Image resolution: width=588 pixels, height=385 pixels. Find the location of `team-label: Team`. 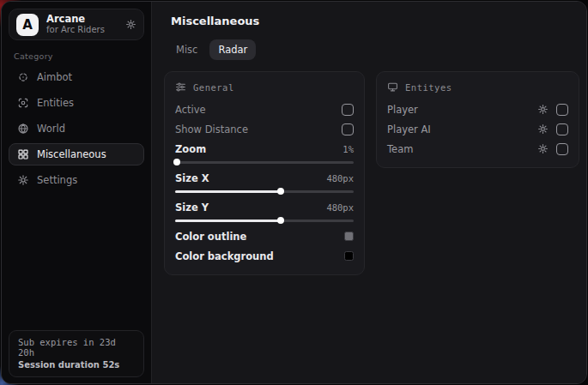

team-label: Team is located at coordinates (462, 149).